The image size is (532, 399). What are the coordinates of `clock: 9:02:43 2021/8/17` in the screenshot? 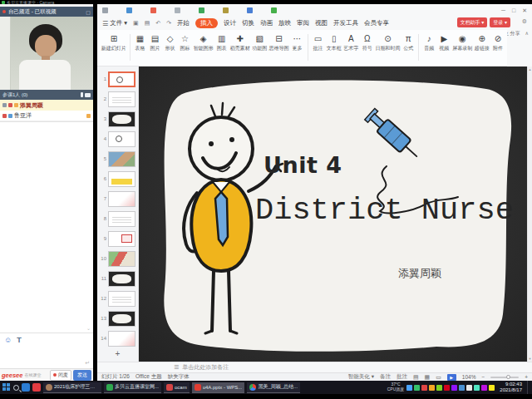 It's located at (510, 387).